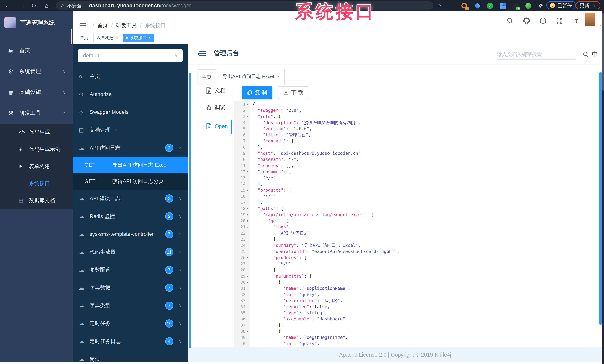  Describe the element at coordinates (83, 26) in the screenshot. I see `hamburger-icon` at that location.